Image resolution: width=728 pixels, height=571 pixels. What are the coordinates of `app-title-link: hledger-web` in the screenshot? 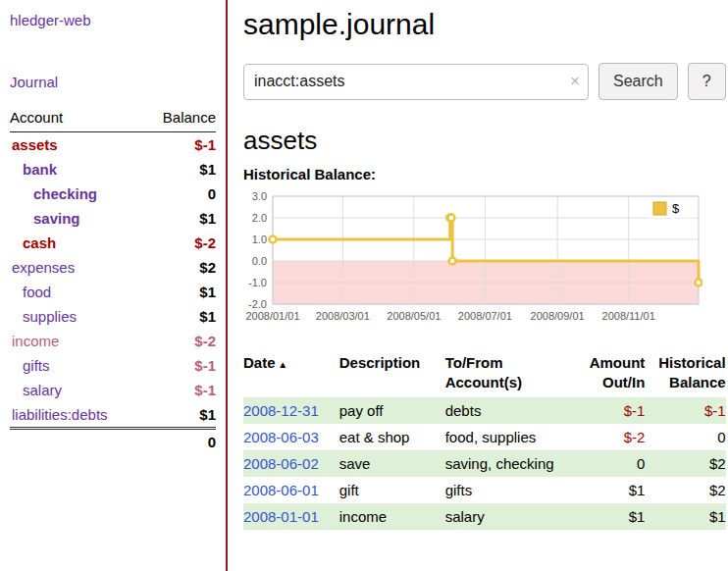 It's located at (113, 20).